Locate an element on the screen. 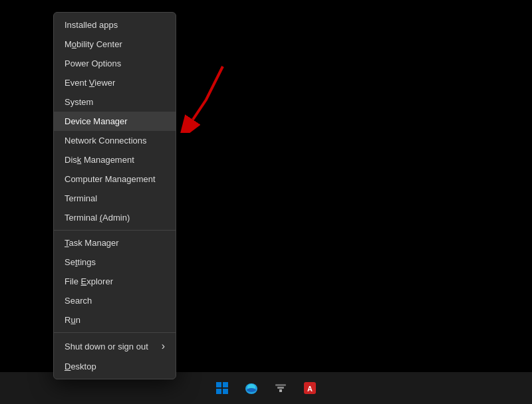 The height and width of the screenshot is (404, 532). menu-item-system: System is located at coordinates (114, 102).